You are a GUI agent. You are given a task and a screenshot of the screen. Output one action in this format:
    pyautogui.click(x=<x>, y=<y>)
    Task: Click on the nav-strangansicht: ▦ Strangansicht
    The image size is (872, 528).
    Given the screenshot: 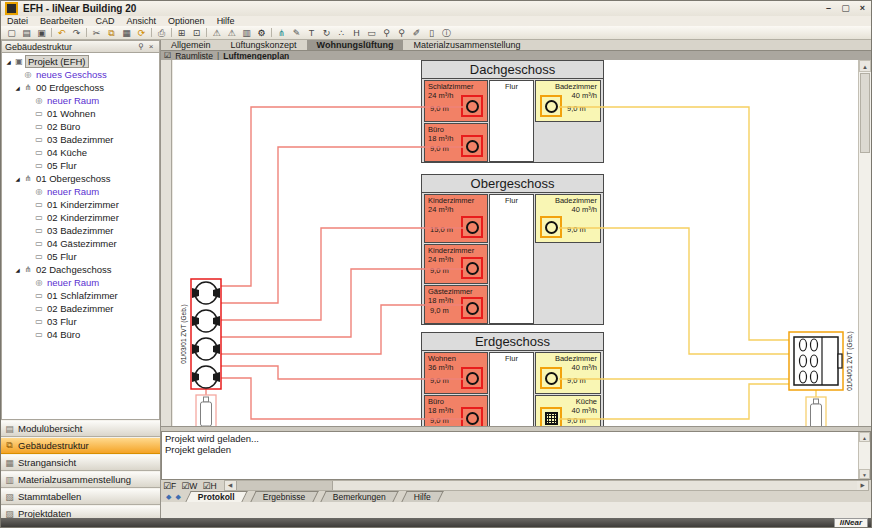 What is the action you would take?
    pyautogui.click(x=80, y=462)
    